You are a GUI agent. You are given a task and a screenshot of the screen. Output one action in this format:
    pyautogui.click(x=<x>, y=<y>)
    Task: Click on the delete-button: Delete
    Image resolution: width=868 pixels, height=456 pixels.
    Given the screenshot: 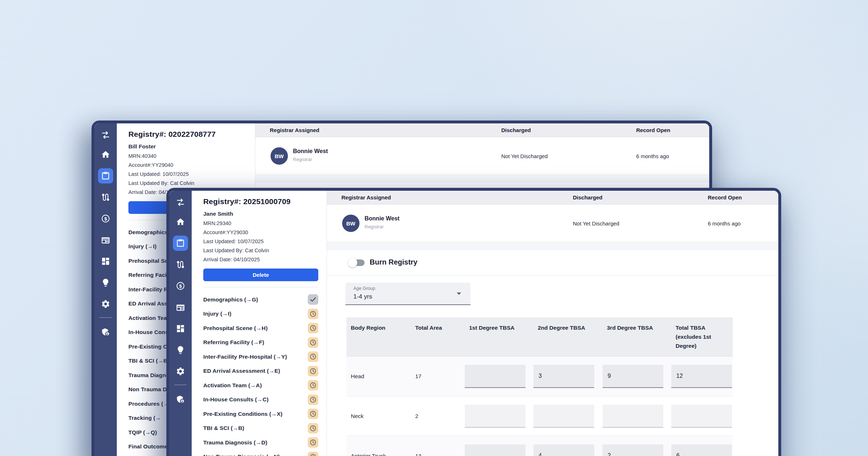 What is the action you would take?
    pyautogui.click(x=261, y=275)
    